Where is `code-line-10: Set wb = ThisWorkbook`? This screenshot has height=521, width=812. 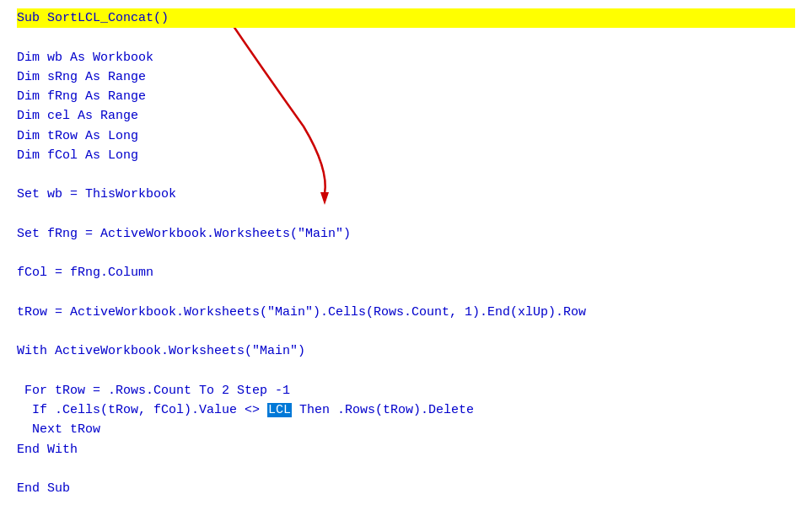
code-line-10: Set wb = ThisWorkbook is located at coordinates (406, 194).